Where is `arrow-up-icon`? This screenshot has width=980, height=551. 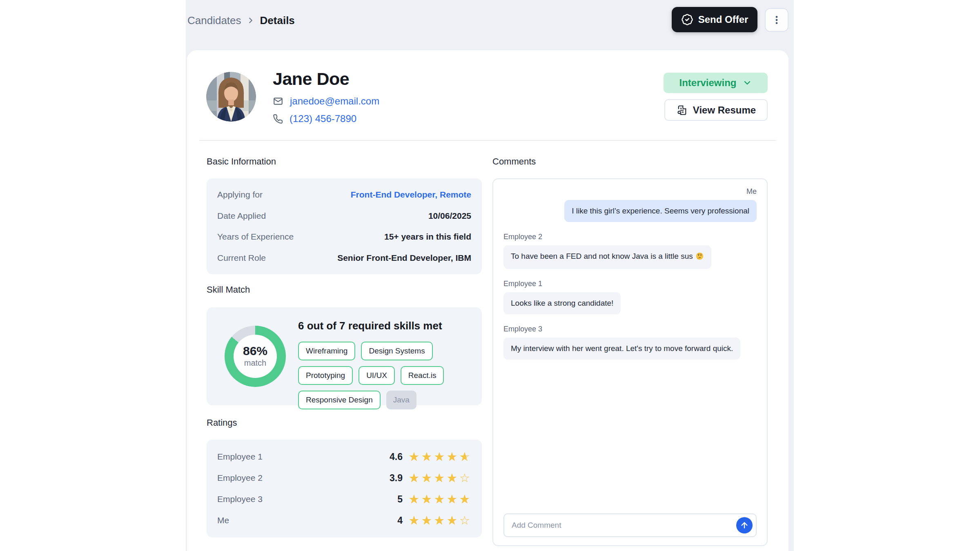
arrow-up-icon is located at coordinates (744, 525).